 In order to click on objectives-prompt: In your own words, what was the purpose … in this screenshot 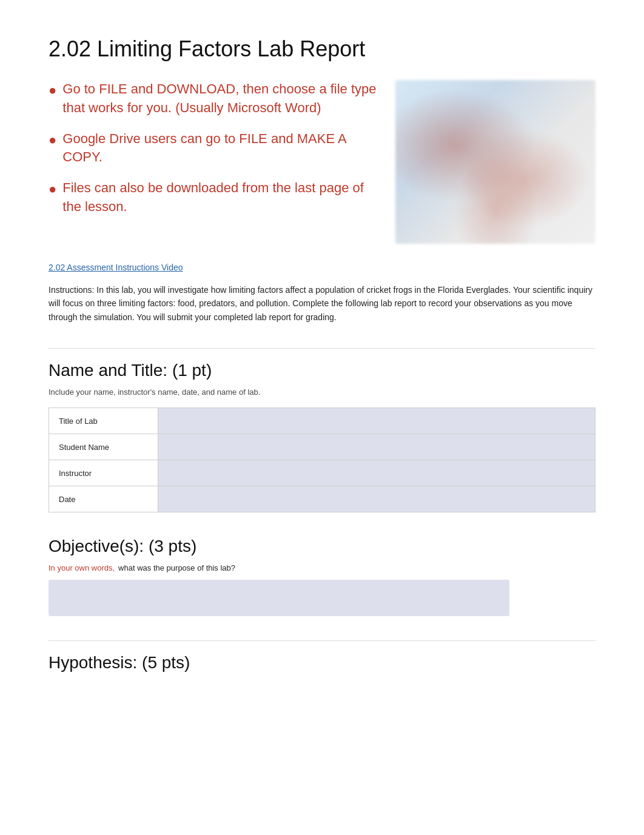, I will do `click(322, 568)`.